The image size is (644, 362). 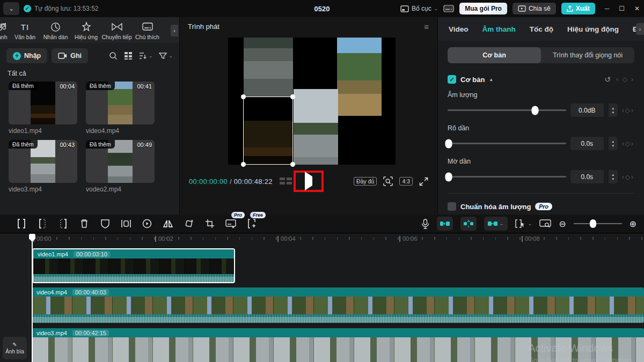 I want to click on tab-captions: Chú thích, so click(x=147, y=31).